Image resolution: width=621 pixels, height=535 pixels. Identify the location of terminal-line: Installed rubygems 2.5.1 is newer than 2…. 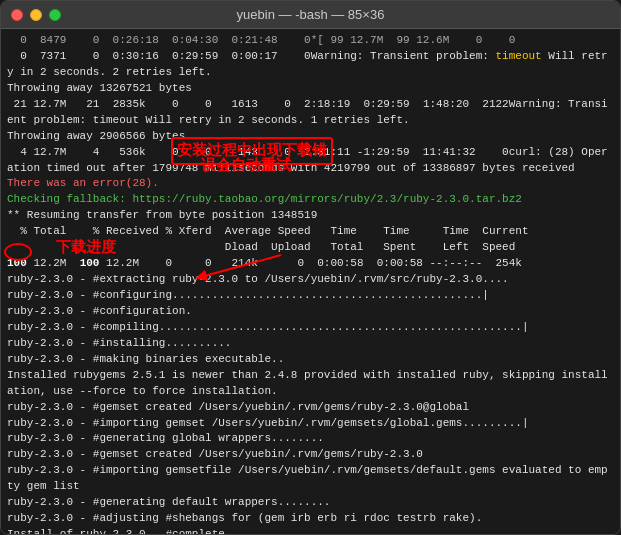
(310, 384).